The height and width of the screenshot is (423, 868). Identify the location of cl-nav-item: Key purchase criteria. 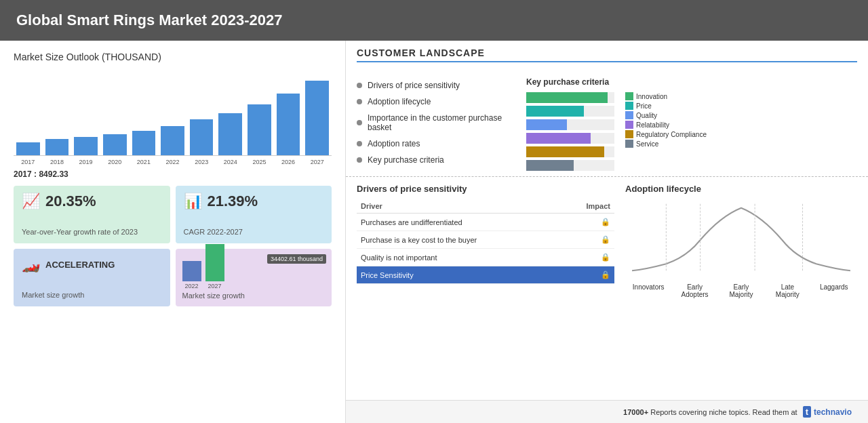
(435, 160).